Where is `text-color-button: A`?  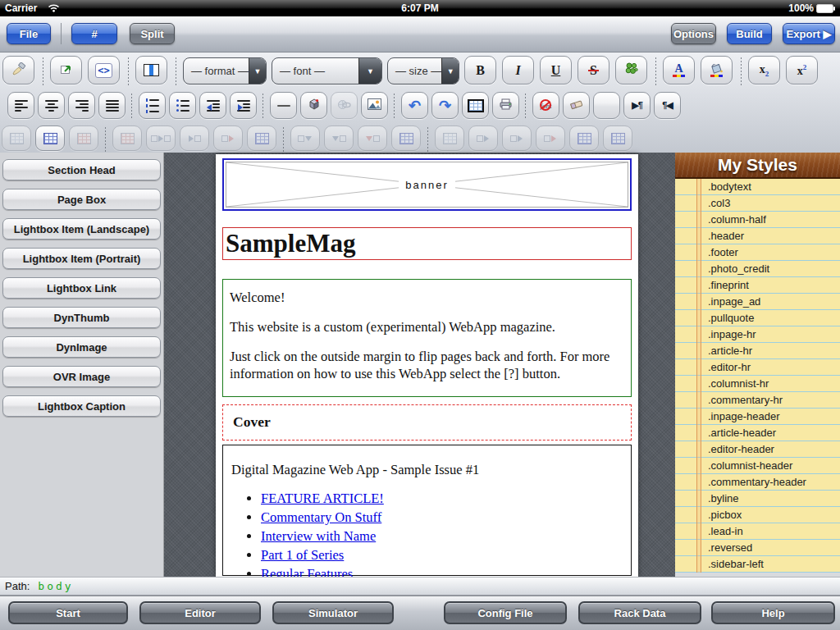
text-color-button: A is located at coordinates (679, 71).